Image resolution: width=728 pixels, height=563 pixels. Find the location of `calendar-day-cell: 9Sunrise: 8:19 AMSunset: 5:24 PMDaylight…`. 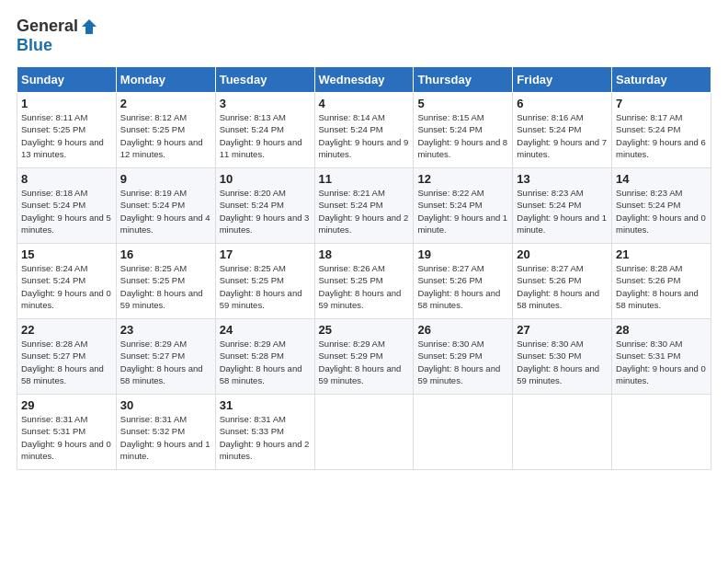

calendar-day-cell: 9Sunrise: 8:19 AMSunset: 5:24 PMDaylight… is located at coordinates (165, 206).